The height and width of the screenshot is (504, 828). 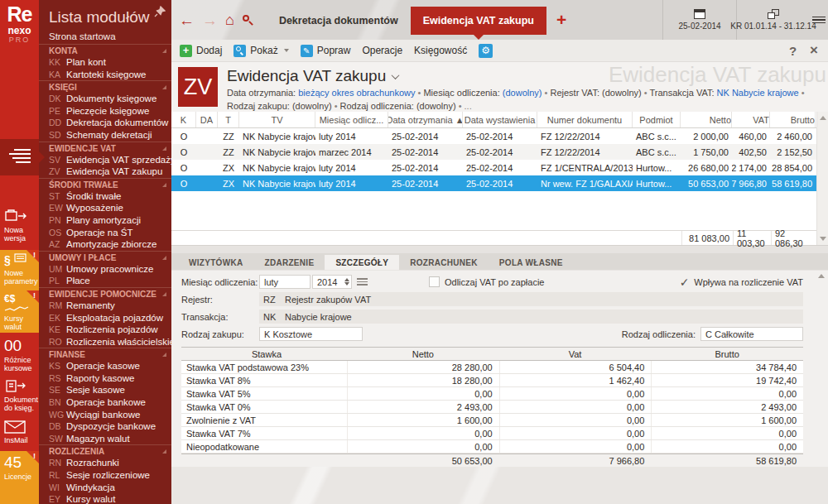 What do you see at coordinates (561, 20) in the screenshot?
I see `new-tab-button: +` at bounding box center [561, 20].